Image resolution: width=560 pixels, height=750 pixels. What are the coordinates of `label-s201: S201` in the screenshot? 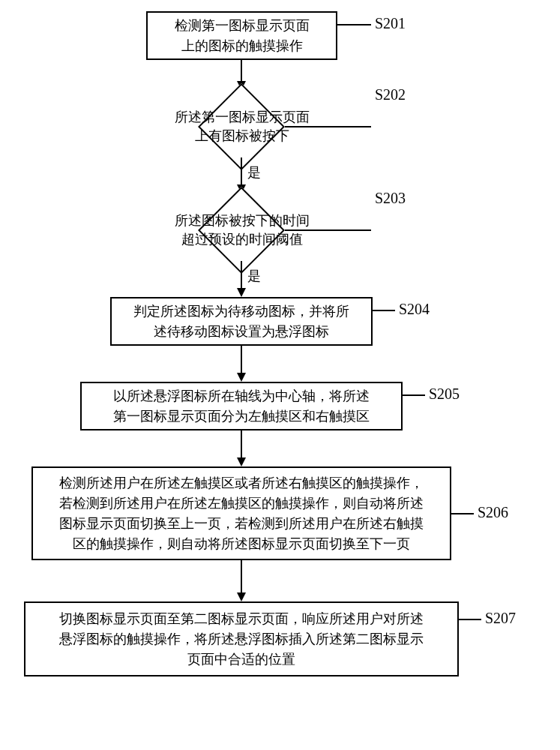 It's located at (390, 24).